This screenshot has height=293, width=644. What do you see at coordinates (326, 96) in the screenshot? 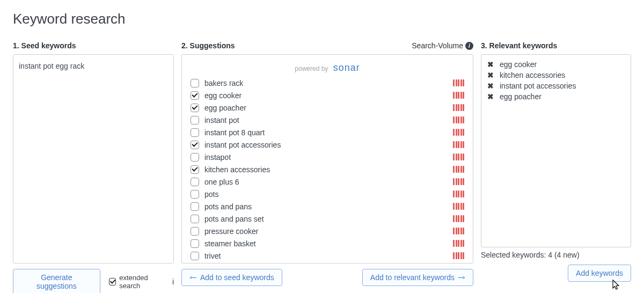
I see `suggestion-label: egg cooker` at bounding box center [326, 96].